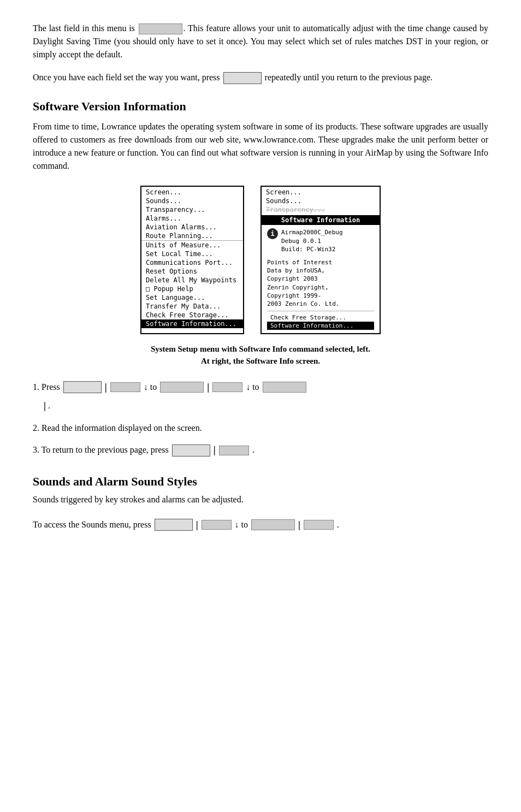 Image resolution: width=521 pixels, height=812 pixels. I want to click on step3-pipe: |, so click(215, 450).